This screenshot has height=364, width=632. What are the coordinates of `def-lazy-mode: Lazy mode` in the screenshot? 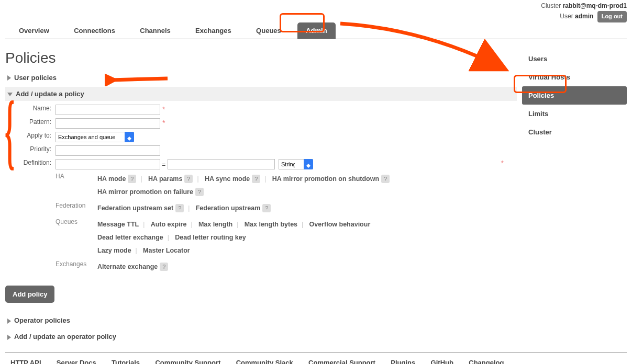 It's located at (114, 251).